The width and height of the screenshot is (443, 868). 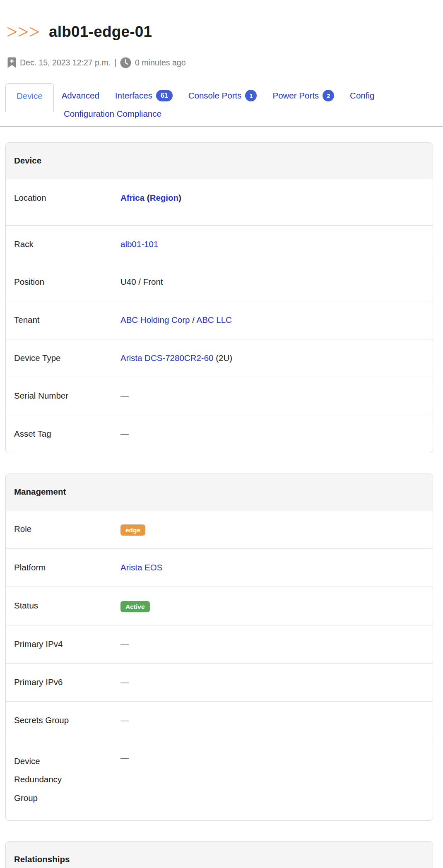 I want to click on value-link-africa: Africa, so click(x=132, y=198).